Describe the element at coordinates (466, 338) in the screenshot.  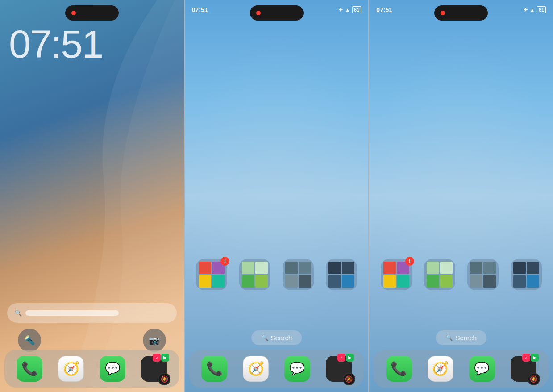
I see `search-label-2: Search` at that location.